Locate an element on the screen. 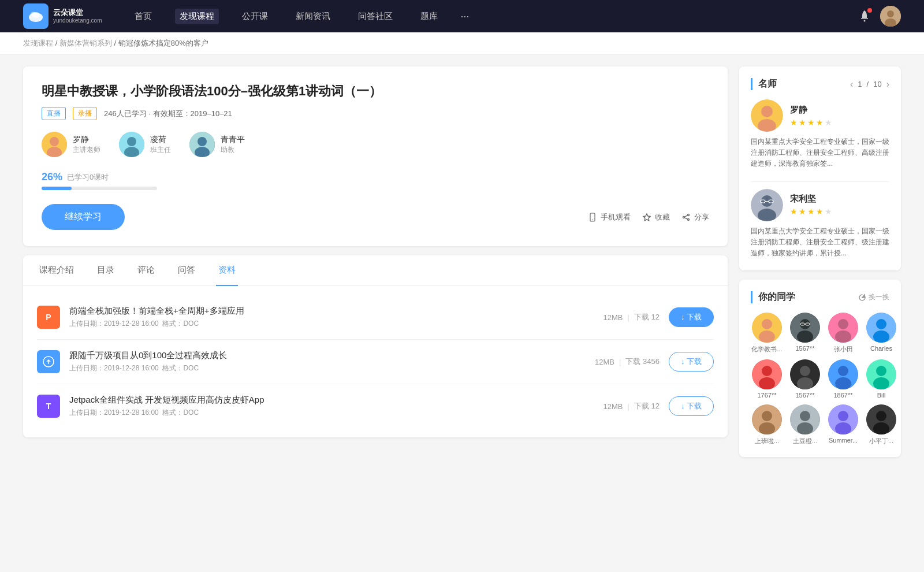 The image size is (924, 572). student-8: 上班啦... is located at coordinates (767, 425).